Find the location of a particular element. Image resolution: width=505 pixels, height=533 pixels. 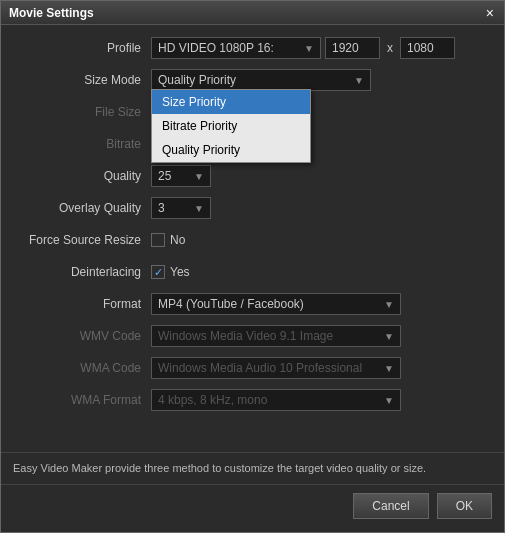

dropdown-option-bitrate-priority: Bitrate Priority is located at coordinates (231, 126).